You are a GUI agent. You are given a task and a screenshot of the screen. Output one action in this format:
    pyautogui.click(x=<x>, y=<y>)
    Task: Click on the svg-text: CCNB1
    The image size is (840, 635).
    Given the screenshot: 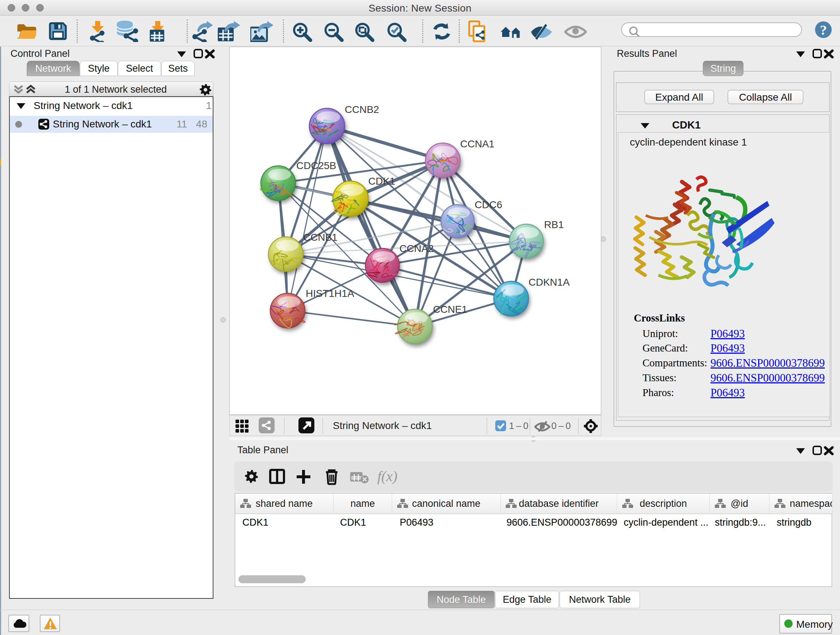 What is the action you would take?
    pyautogui.click(x=321, y=237)
    